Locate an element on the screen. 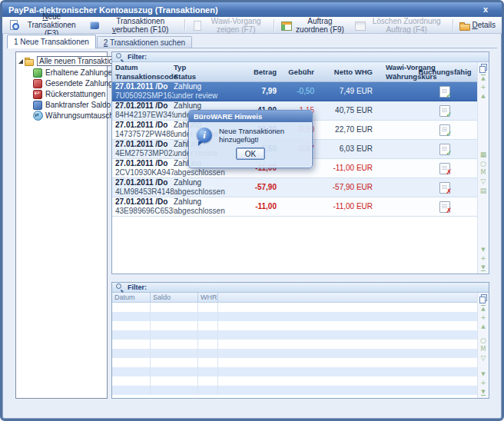 This screenshot has width=504, height=421. column-header: Typ Status is located at coordinates (204, 72).